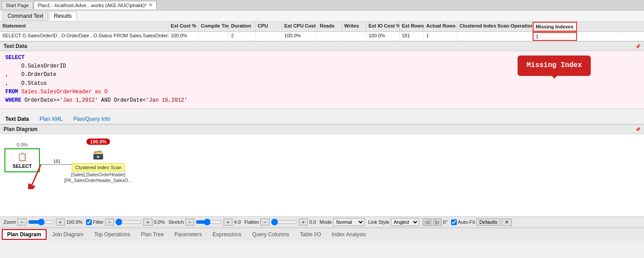 This screenshot has height=258, width=644. Describe the element at coordinates (312, 222) in the screenshot. I see `flatten-value: 0.0` at that location.